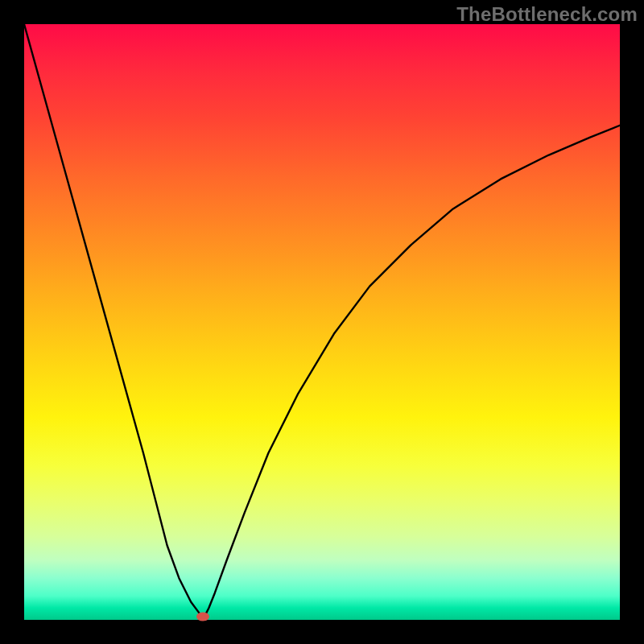 This screenshot has width=644, height=644. I want to click on watermark-text: TheBottleneck.com, so click(547, 14).